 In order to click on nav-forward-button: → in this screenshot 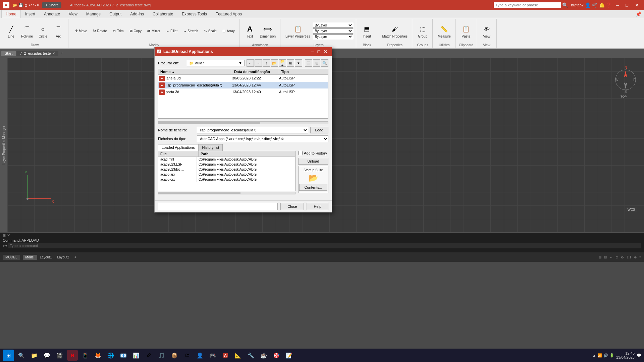, I will do `click(258, 63)`.